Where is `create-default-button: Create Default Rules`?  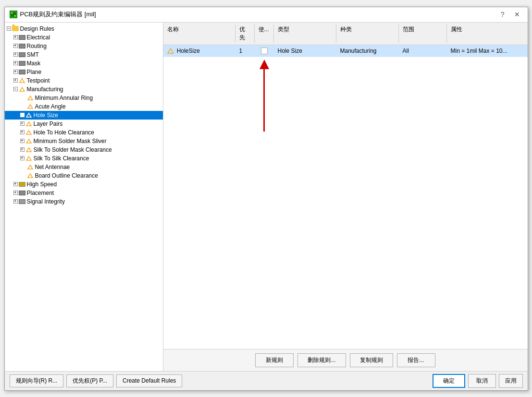 create-default-button: Create Default Rules is located at coordinates (149, 381).